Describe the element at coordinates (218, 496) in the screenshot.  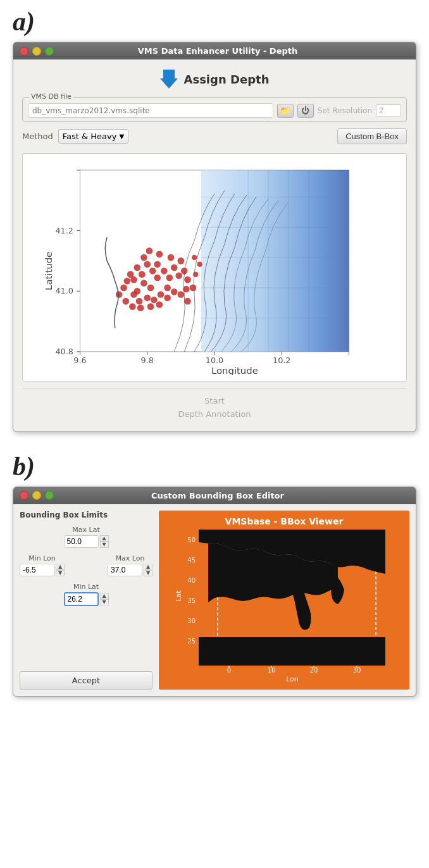
I see `window-b-title: Custom Bounding Box Editor` at that location.